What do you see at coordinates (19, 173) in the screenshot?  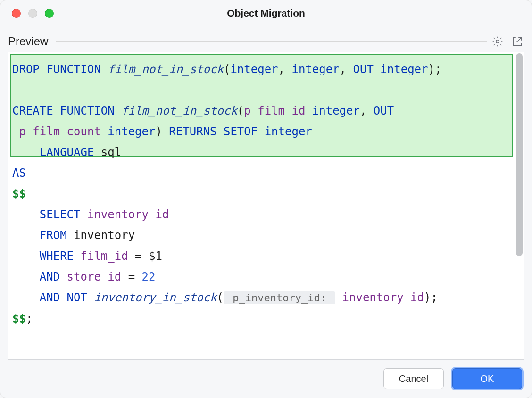 I see `keyword: AS` at bounding box center [19, 173].